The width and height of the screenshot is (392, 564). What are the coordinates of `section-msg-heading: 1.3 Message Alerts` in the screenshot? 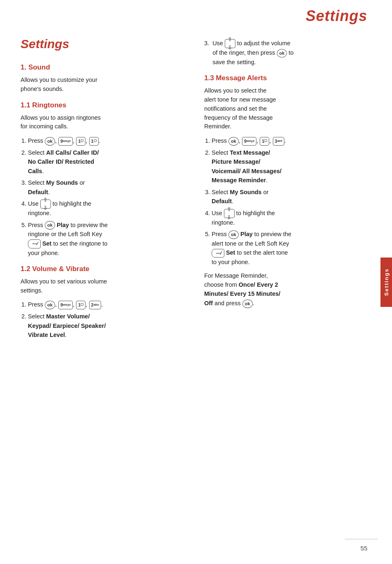 It's located at (286, 78).